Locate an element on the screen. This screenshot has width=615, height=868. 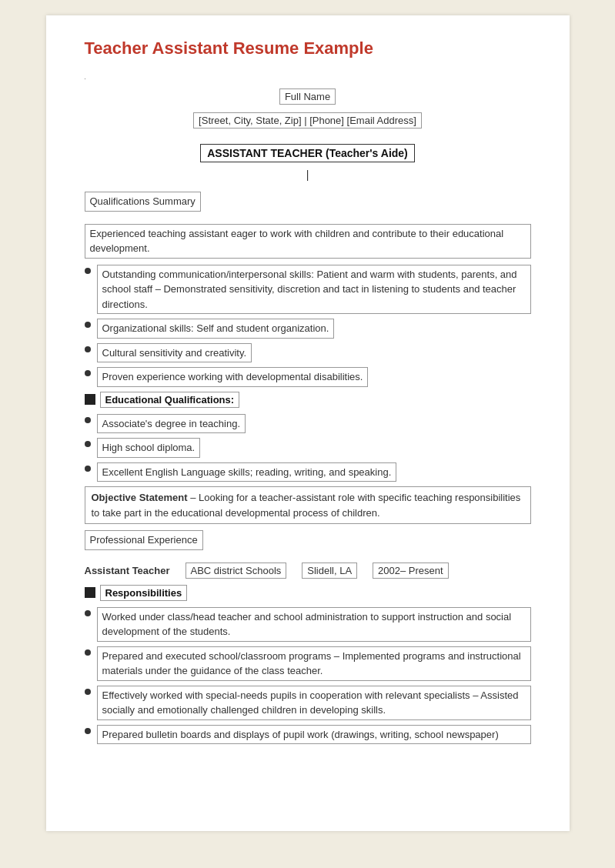
list-item: Proven experience working with developme… is located at coordinates (308, 377).